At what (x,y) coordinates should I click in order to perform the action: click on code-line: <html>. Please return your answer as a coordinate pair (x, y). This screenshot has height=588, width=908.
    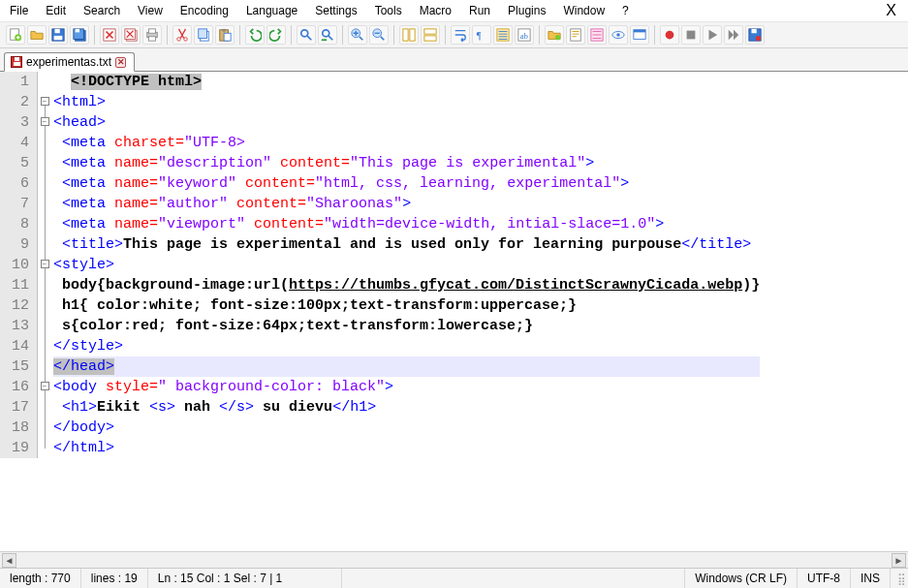
    Looking at the image, I should click on (407, 103).